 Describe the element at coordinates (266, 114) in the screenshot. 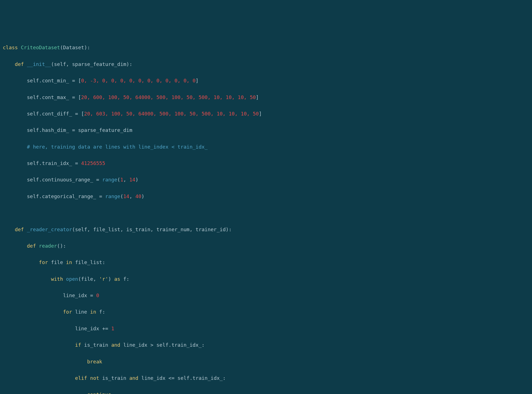

I see `code-line: self.cont_diff_ = [20, 603, 100, 50, 640…` at that location.